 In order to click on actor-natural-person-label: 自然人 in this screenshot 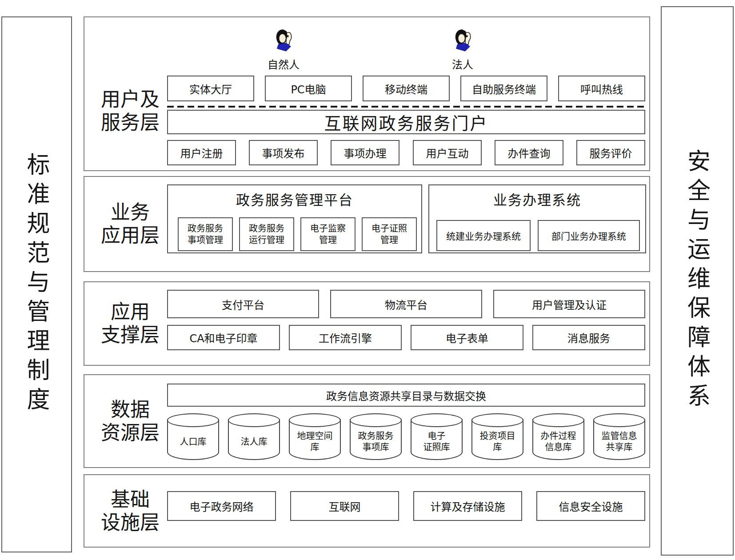, I will do `click(284, 64)`.